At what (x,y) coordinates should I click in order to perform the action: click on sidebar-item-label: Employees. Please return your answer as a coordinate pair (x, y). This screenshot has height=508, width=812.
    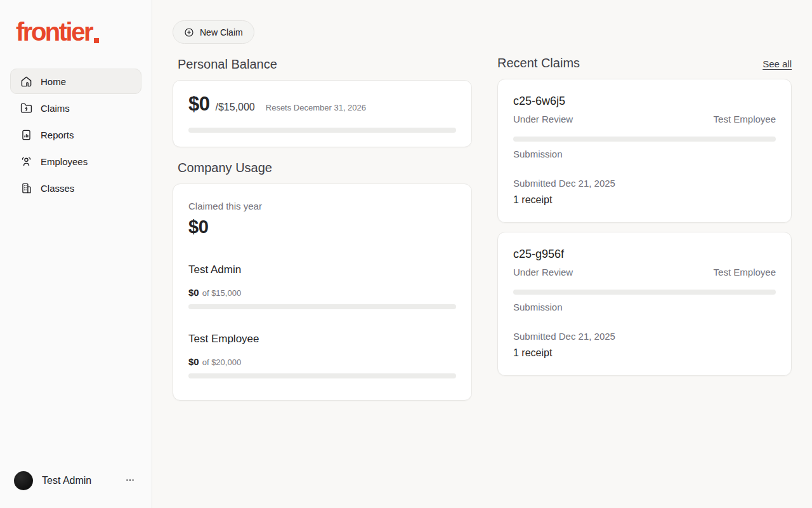
    Looking at the image, I should click on (64, 161).